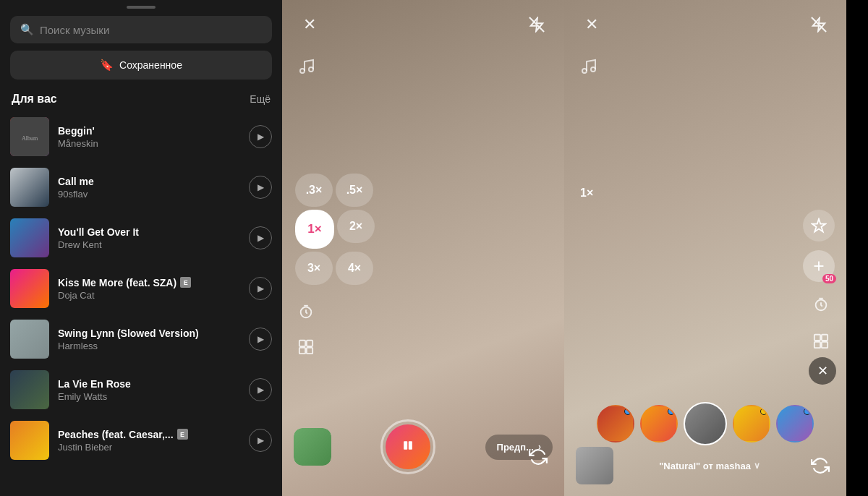 Image resolution: width=868 pixels, height=496 pixels. I want to click on filter-avatars-row, so click(705, 424).